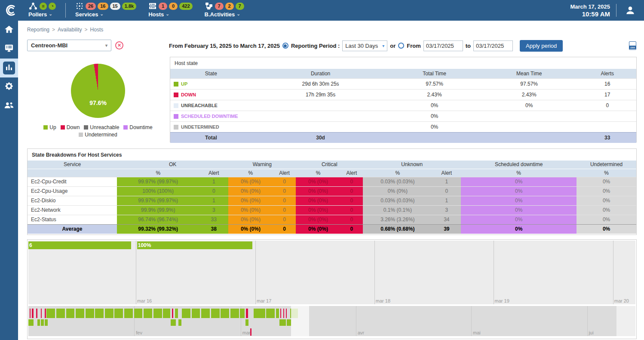 This screenshot has height=340, width=644. Describe the element at coordinates (43, 6) in the screenshot. I see `list-icon: ≡` at that location.